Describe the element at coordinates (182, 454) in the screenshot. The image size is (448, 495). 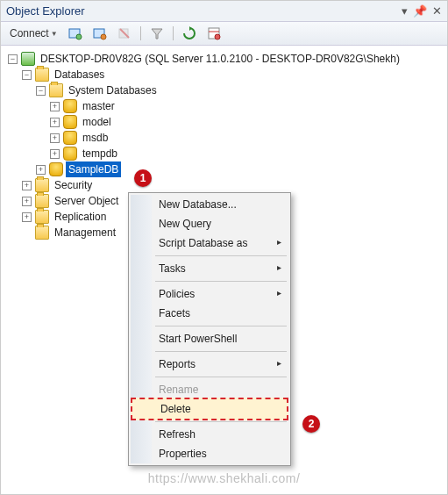
I see `menu-item-label: Properties` at that location.